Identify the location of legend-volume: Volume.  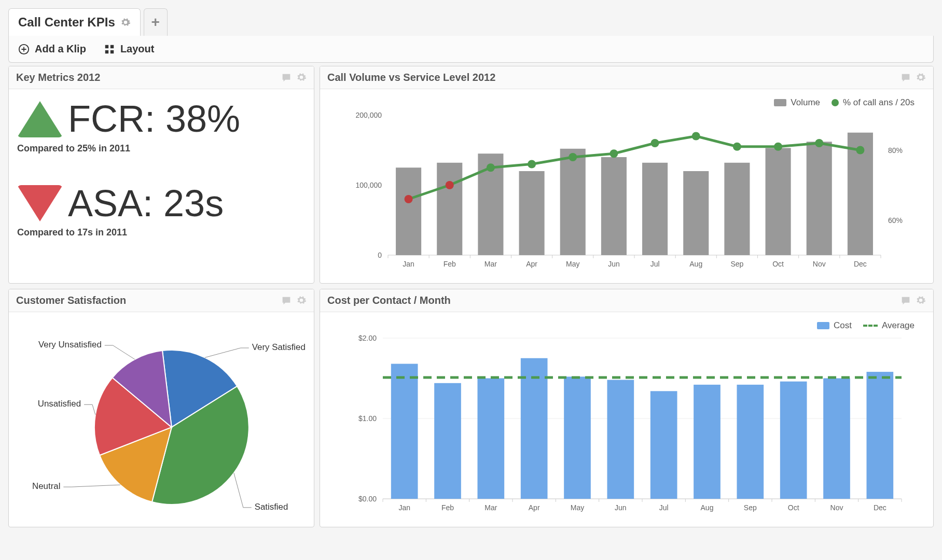
(797, 103).